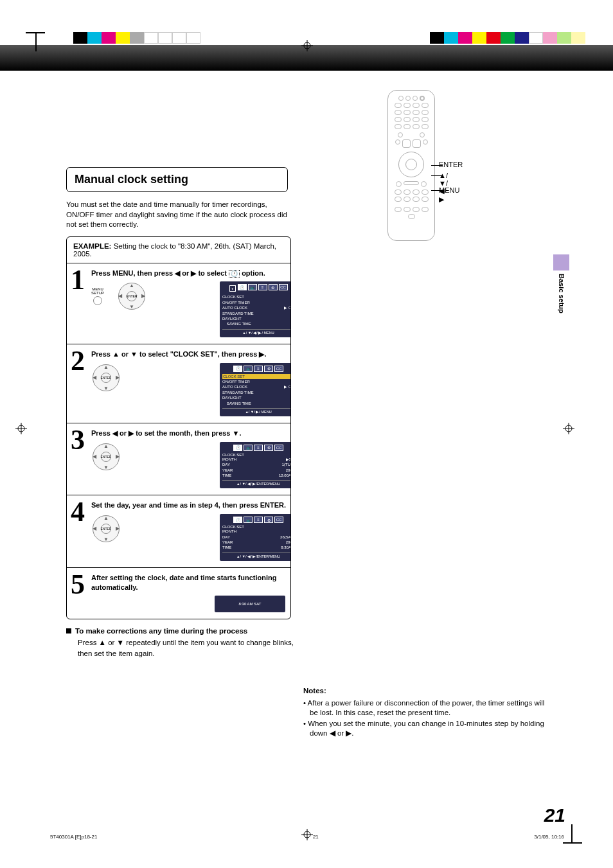 The height and width of the screenshot is (868, 613). What do you see at coordinates (233, 288) in the screenshot?
I see `nav-diamond-icon: ⬥` at bounding box center [233, 288].